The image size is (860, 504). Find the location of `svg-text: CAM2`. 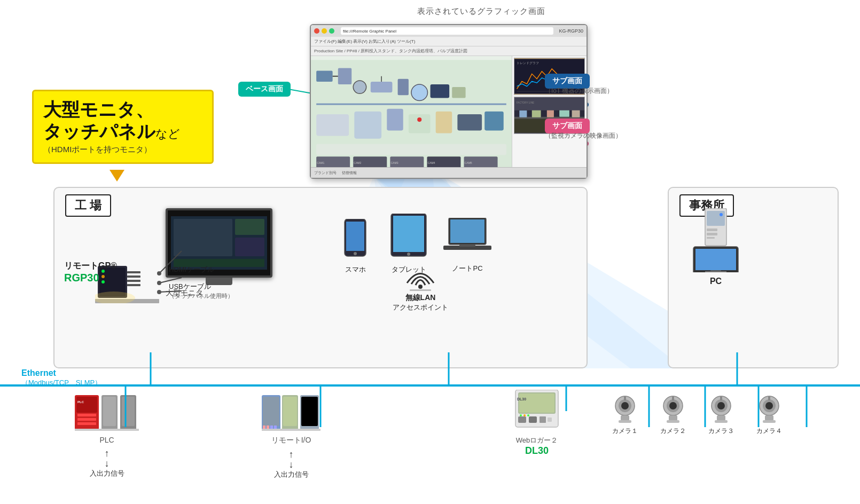

svg-text: CAM2 is located at coordinates (357, 163).